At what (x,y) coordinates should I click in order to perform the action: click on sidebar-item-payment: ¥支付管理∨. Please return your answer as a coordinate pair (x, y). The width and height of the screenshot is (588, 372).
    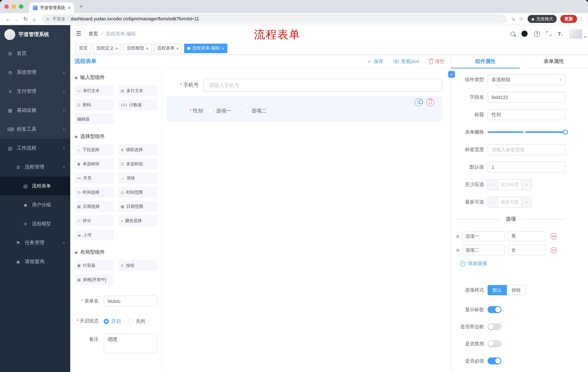
    Looking at the image, I should click on (35, 91).